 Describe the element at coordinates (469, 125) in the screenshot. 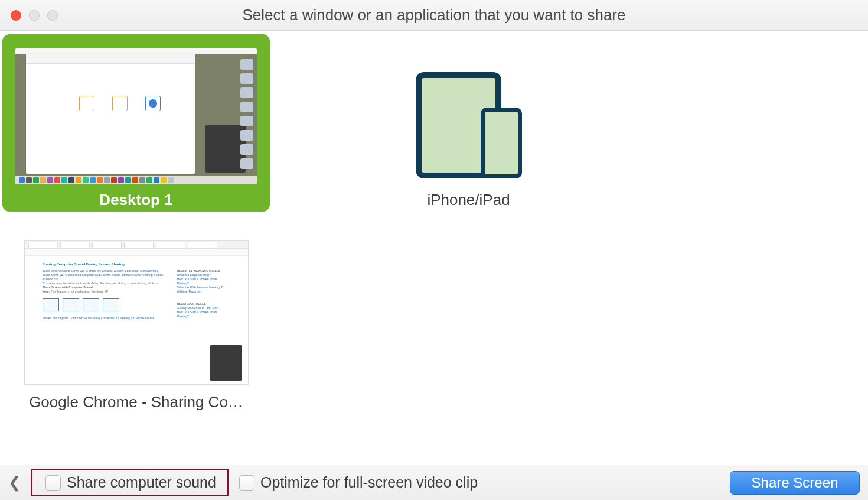

I see `ipad-iphone-icon` at that location.